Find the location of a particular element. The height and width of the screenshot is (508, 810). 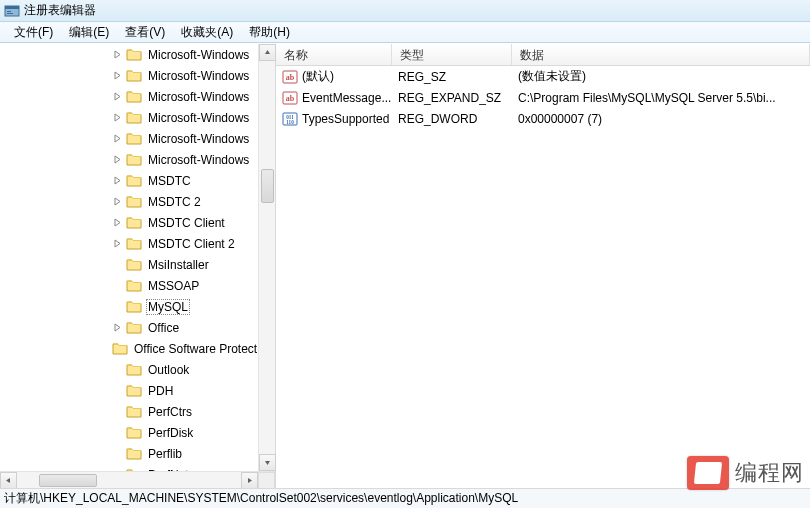

tree-vertical-scrollbar is located at coordinates (266, 258).